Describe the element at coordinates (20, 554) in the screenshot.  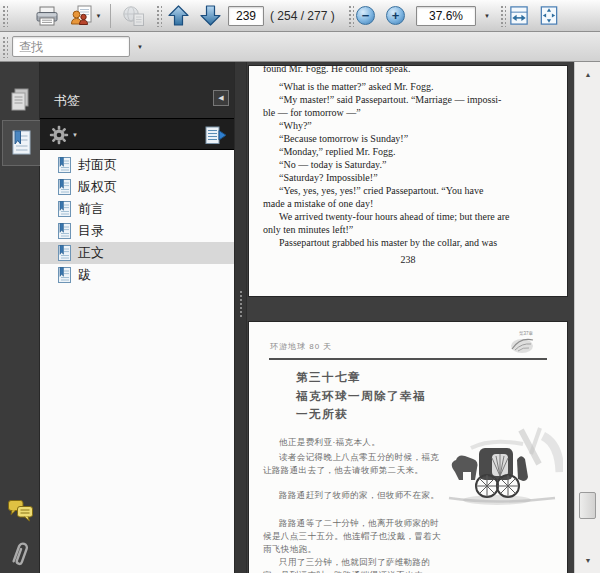
I see `attachments-panel-button` at that location.